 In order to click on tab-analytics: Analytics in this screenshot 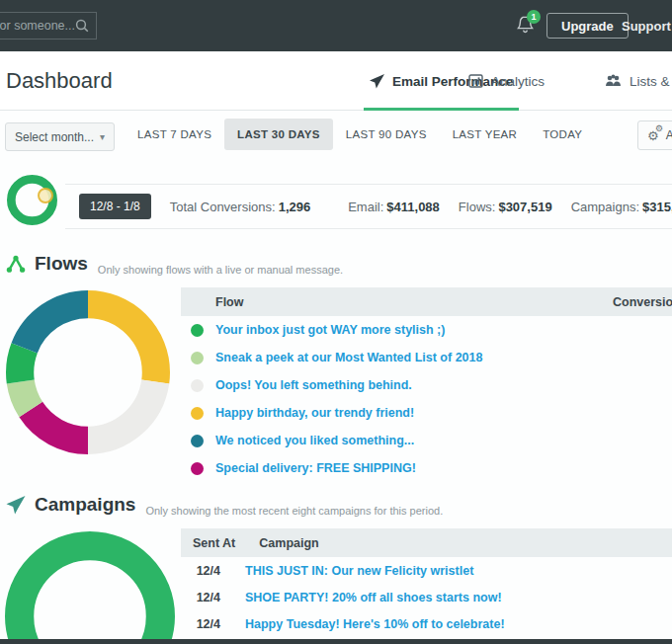, I will do `click(506, 81)`.